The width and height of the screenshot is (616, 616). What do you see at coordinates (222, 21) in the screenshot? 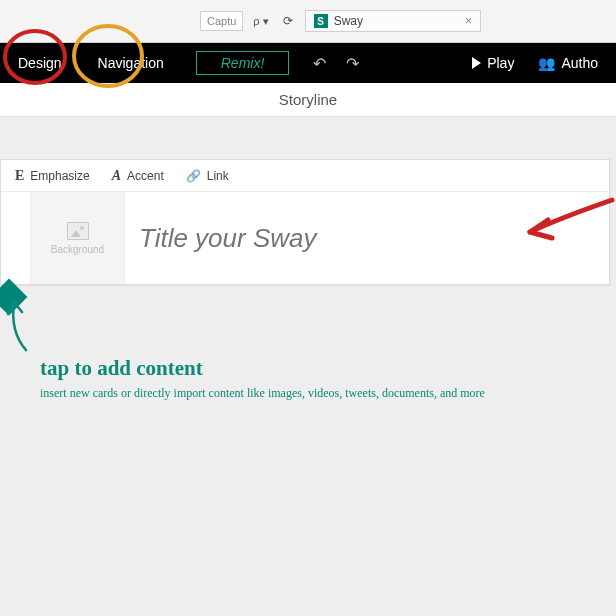
I see `search-placeholder: Captu` at bounding box center [222, 21].